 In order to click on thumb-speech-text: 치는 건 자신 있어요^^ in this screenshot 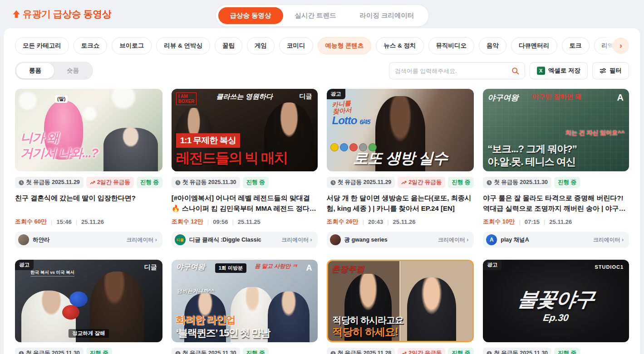, I will do `click(595, 133)`.